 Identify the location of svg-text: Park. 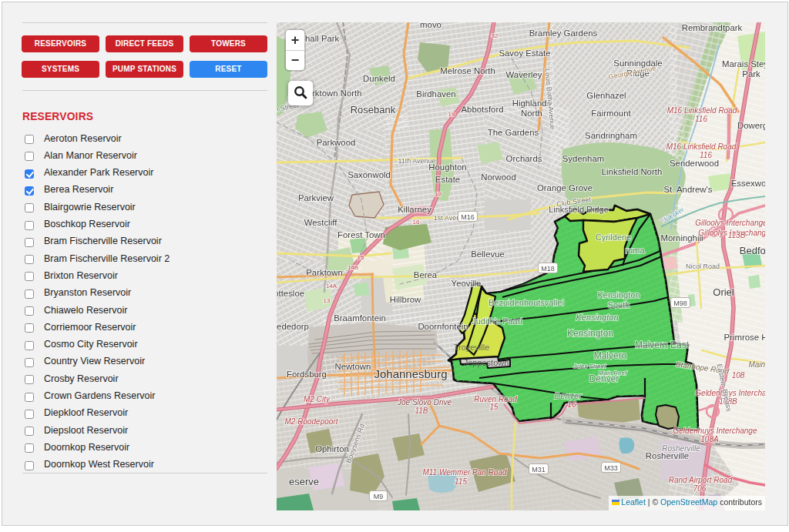
(751, 74).